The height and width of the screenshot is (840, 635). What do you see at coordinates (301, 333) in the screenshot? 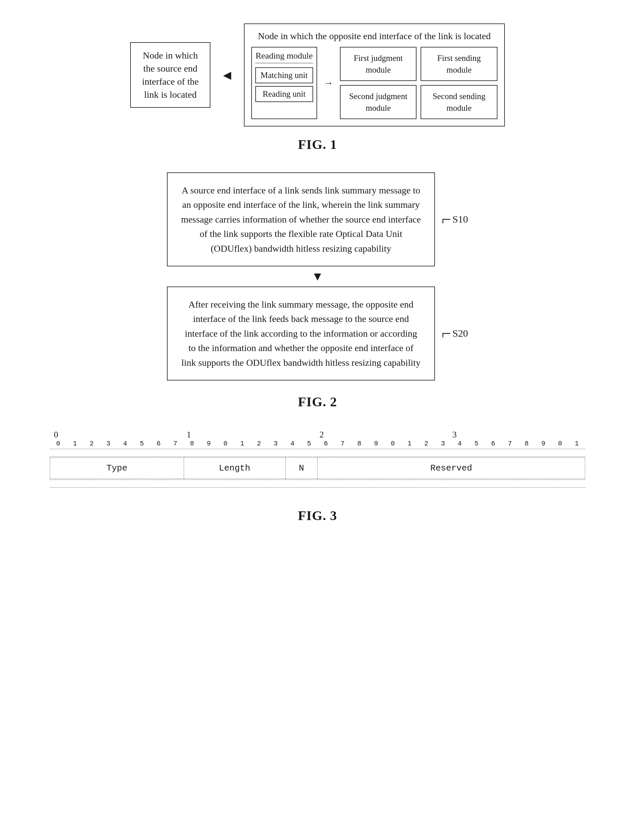
I see `flow-box-2: After receiving the link summary message…` at bounding box center [301, 333].